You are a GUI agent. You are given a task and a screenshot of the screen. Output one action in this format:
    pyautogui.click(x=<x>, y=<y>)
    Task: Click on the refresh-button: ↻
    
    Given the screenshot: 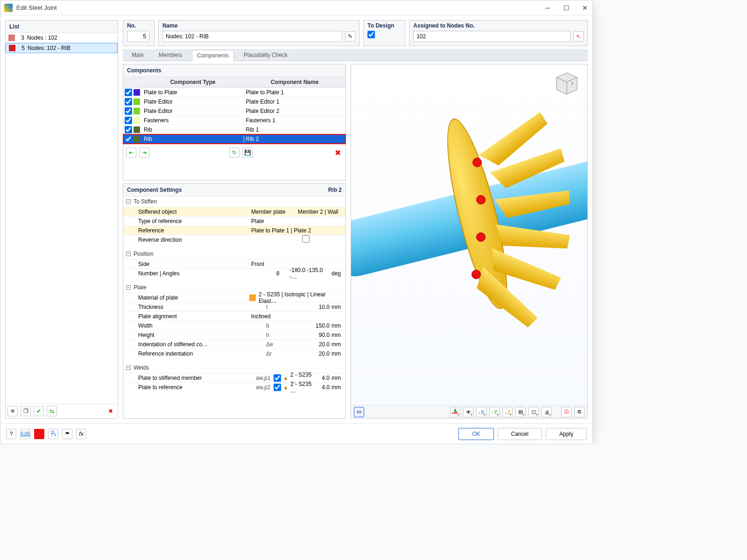 What is the action you would take?
    pyautogui.click(x=234, y=153)
    